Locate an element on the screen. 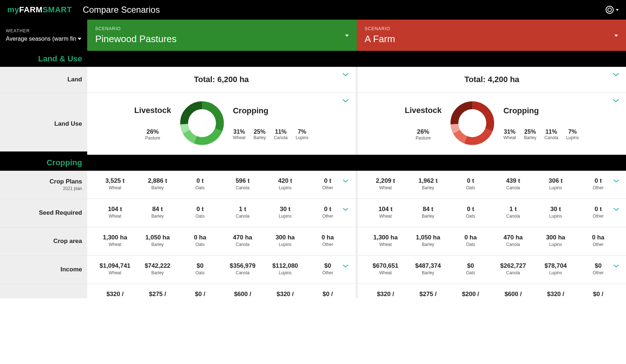 This screenshot has height=364, width=626. crop-cell: $356,979Canola is located at coordinates (243, 269).